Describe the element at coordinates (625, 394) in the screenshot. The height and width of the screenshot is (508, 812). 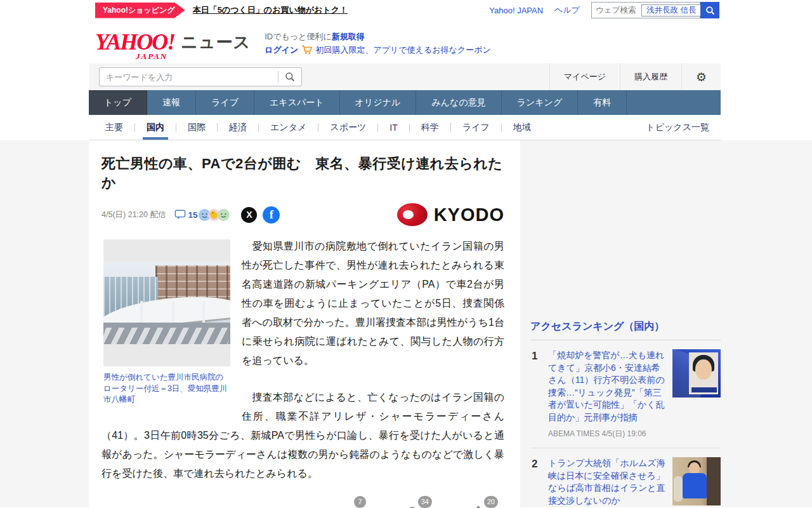
I see `ranking-item-1: 1 「焼却炉を警官が…犬も連れてきて」京都小6・安達結希さん（11）行方不明公表…` at that location.